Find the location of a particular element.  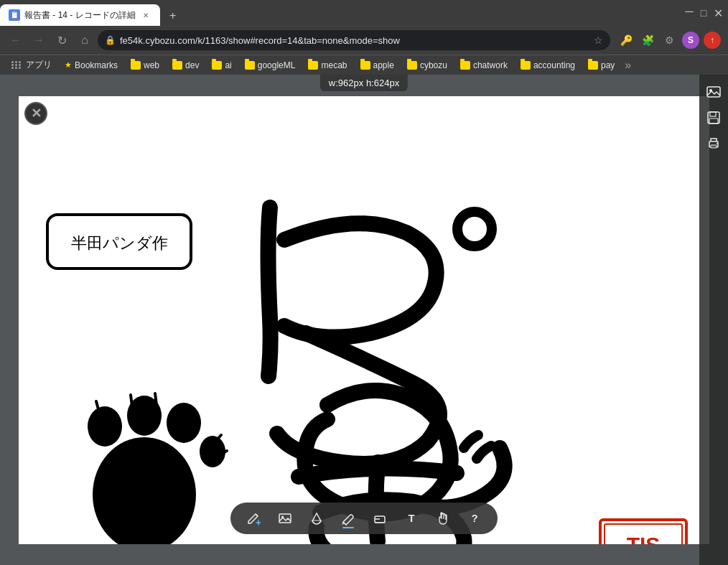

pen-add-button is located at coordinates (253, 518).